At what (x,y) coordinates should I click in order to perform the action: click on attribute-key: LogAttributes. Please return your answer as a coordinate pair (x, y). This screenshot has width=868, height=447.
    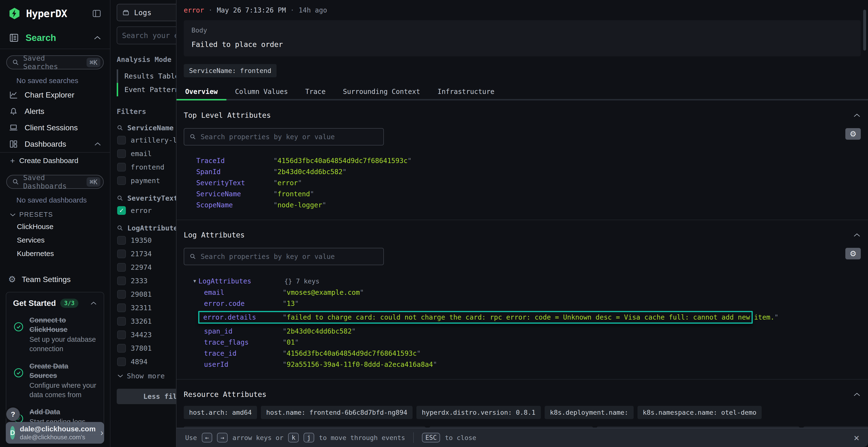
    Looking at the image, I should click on (241, 281).